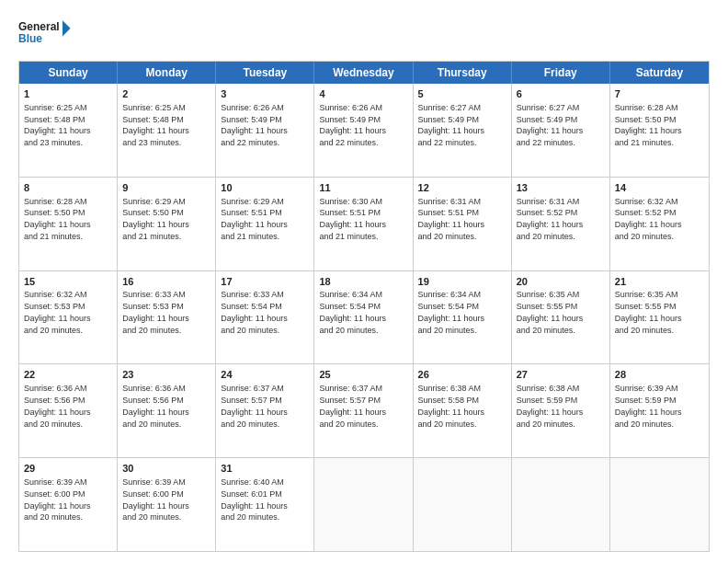 This screenshot has height=563, width=728. Describe the element at coordinates (166, 94) in the screenshot. I see `day-number: 2` at that location.